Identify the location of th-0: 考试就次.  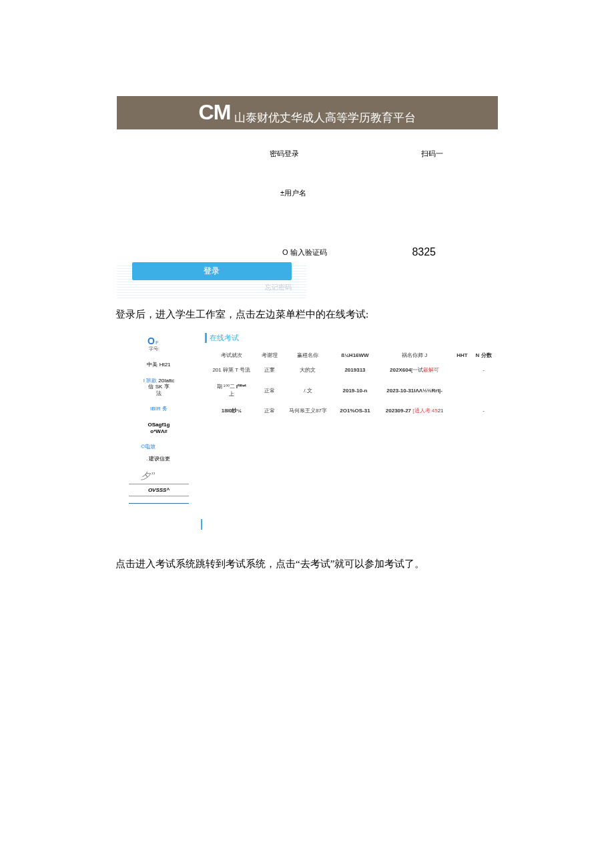
(232, 355).